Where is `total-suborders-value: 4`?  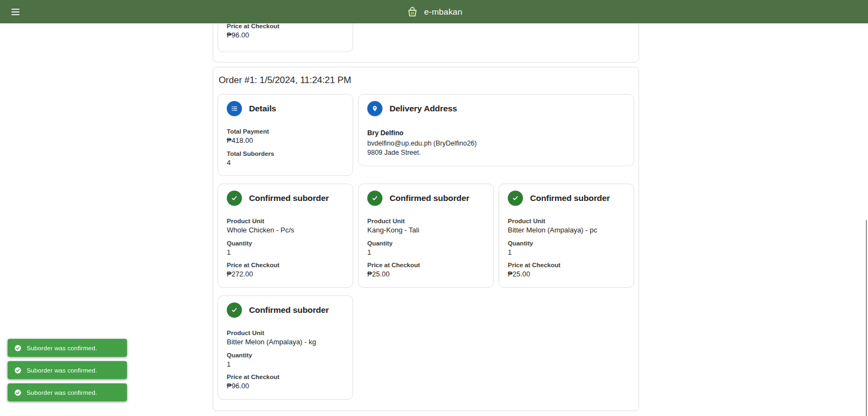 total-suborders-value: 4 is located at coordinates (285, 163).